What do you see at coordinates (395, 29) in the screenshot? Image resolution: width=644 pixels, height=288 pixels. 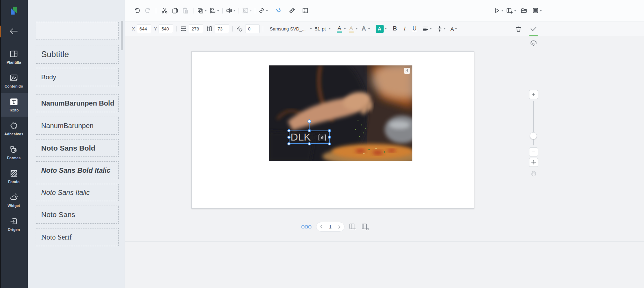 I see `bold-button: B` at bounding box center [395, 29].